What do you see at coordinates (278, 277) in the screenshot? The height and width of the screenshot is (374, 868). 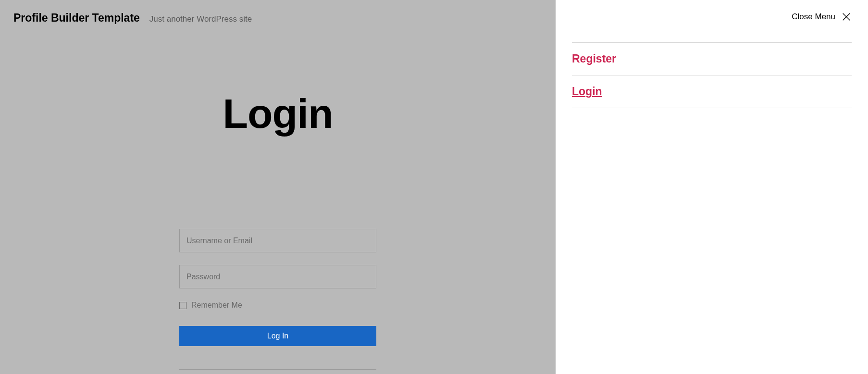 I see `password-input` at bounding box center [278, 277].